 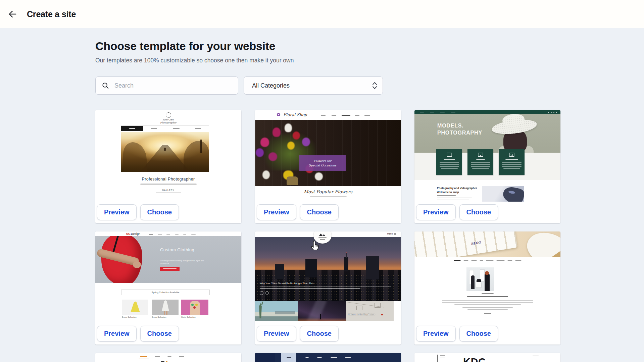 I want to click on template-card-floral: ✿ Floral Shop, so click(x=328, y=166).